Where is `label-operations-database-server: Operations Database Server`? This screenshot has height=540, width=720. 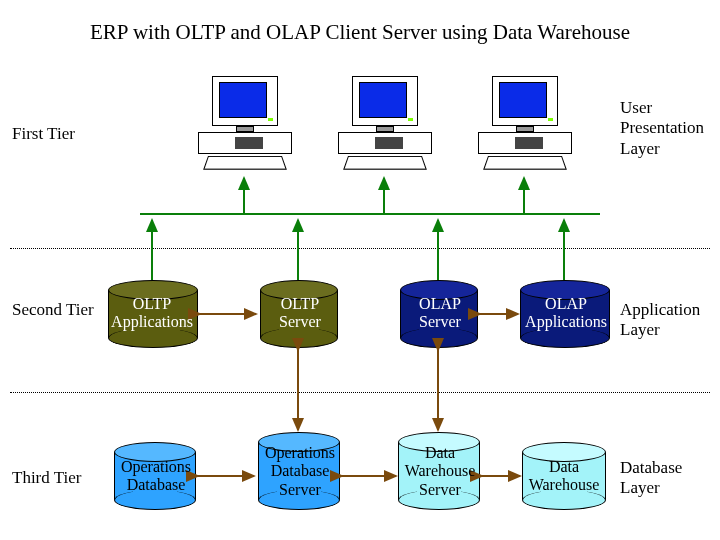 label-operations-database-server: Operations Database Server is located at coordinates (300, 472).